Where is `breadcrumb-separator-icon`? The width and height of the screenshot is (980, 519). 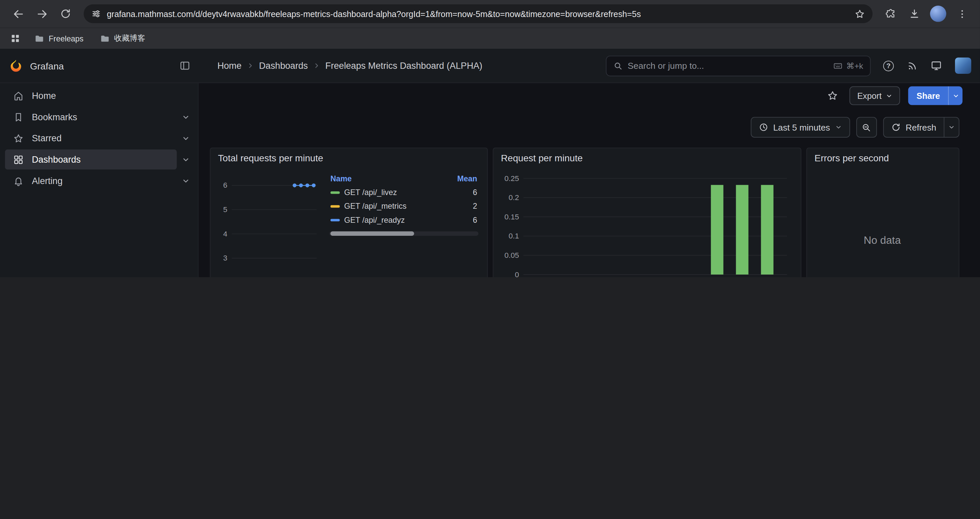 breadcrumb-separator-icon is located at coordinates (317, 65).